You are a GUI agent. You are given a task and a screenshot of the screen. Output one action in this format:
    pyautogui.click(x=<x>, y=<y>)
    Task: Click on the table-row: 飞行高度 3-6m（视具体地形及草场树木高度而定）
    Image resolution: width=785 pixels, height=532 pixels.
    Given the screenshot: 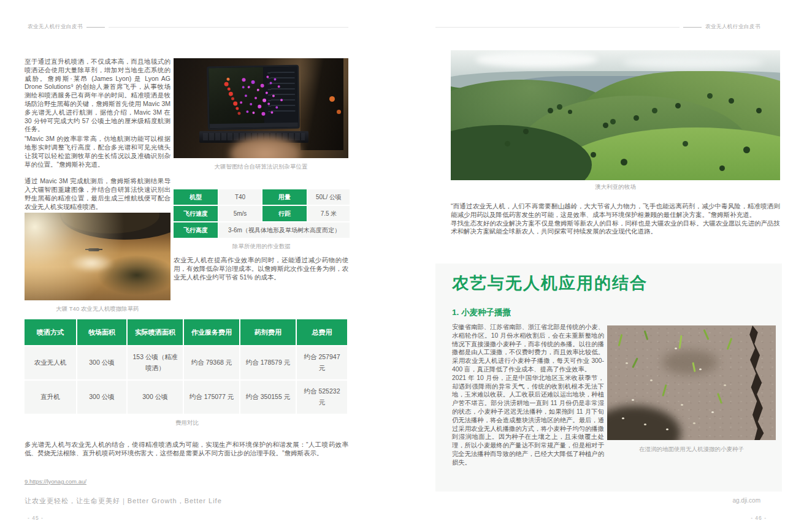 What is the action you would take?
    pyautogui.click(x=261, y=230)
    